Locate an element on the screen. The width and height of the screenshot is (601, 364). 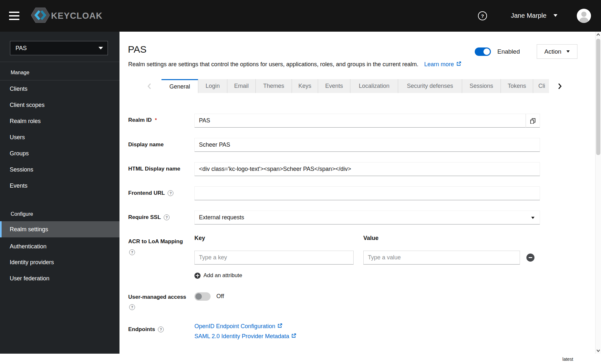
saml-metadata-link: SAML 2.0 Identity Provider Metadata is located at coordinates (245, 337).